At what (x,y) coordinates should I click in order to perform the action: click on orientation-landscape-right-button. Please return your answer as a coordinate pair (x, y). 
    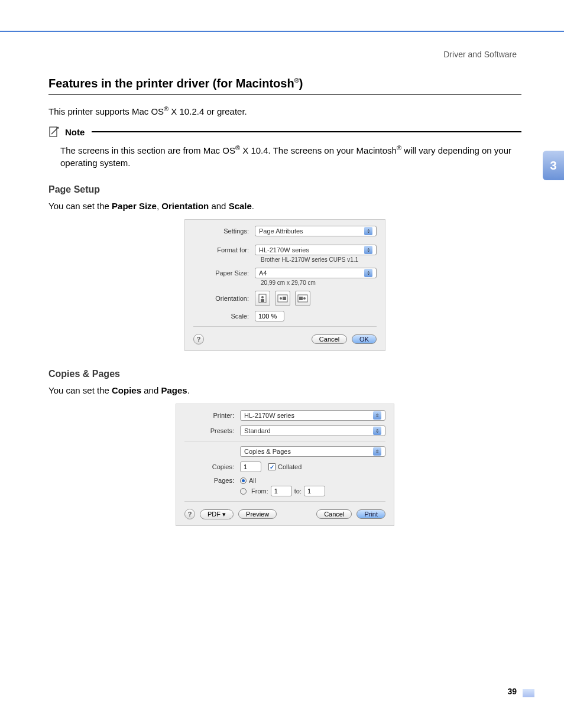
    Looking at the image, I should click on (303, 298).